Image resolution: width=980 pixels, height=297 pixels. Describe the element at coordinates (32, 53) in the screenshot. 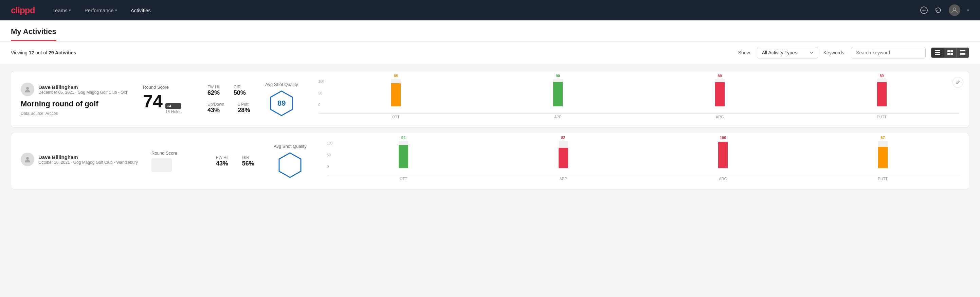

I see `count-shown: 12` at that location.